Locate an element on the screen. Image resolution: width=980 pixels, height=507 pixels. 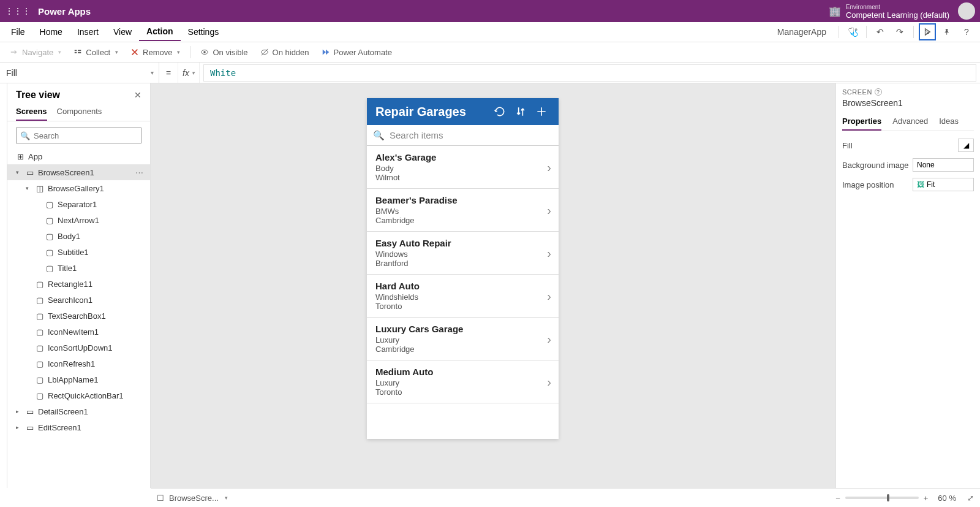
property-selector: Fill▾ is located at coordinates (80, 72).